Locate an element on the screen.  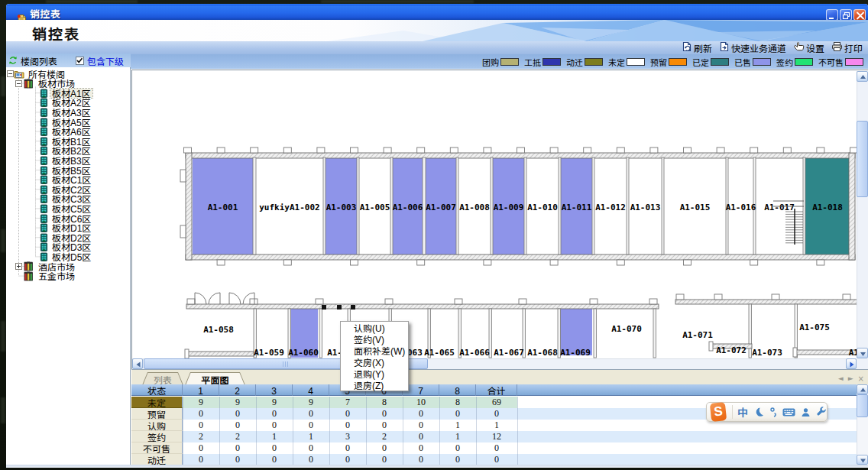
minimize-button is located at coordinates (832, 15).